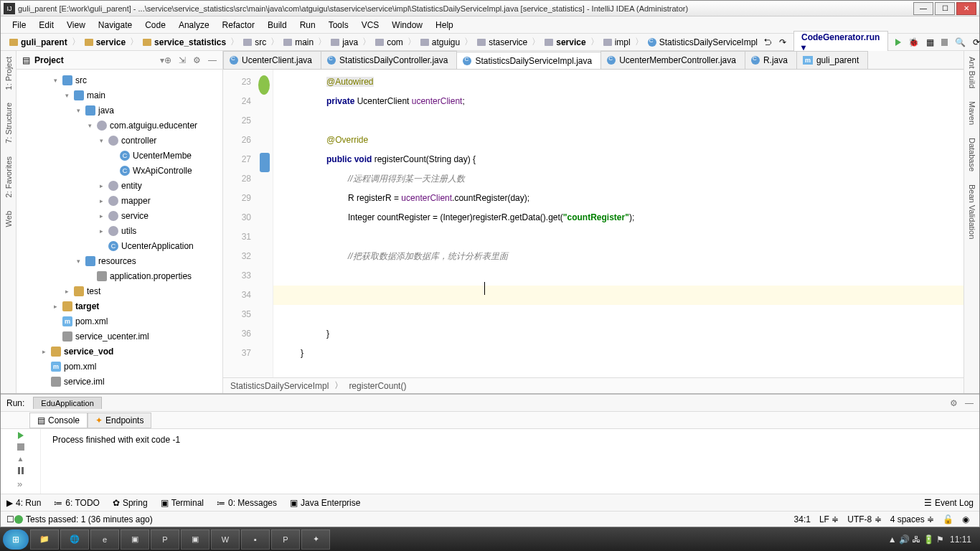  What do you see at coordinates (618, 179) in the screenshot?
I see `code-line: //远程调用得到某一天注册人数` at bounding box center [618, 179].